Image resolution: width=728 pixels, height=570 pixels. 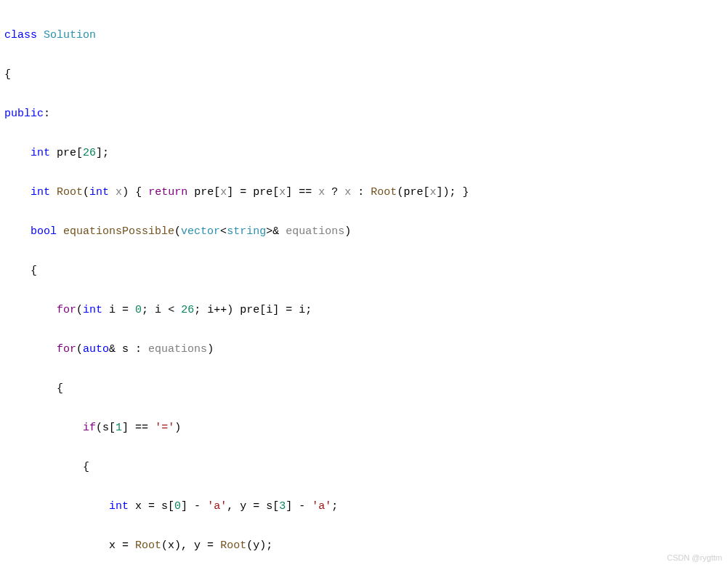 I want to click on code-line: bool equationsPossible(vector<string>& e…, so click(x=365, y=231).